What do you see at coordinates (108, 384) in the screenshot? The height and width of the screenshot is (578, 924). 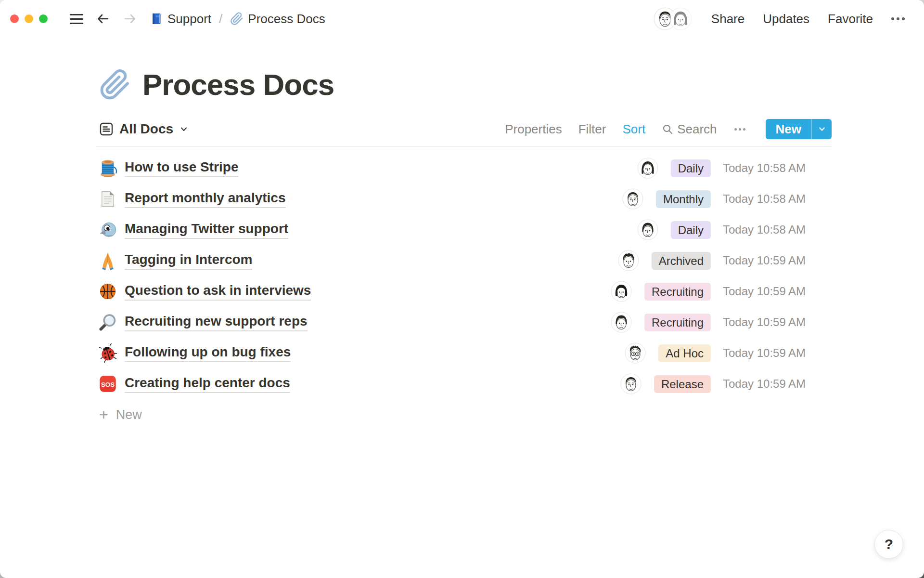 I see `sos-emoji-icon` at bounding box center [108, 384].